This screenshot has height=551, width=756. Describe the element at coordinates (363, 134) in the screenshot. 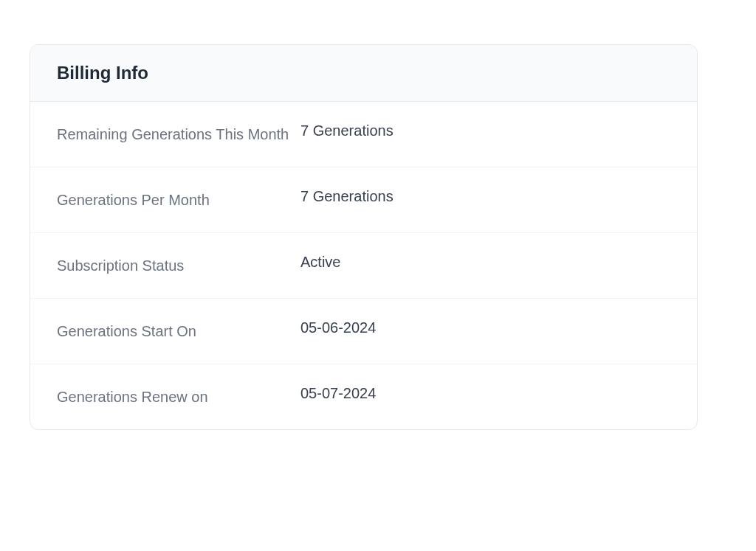

I see `row-remaining-generations: Remaining Generations This Month 7 Gener…` at that location.